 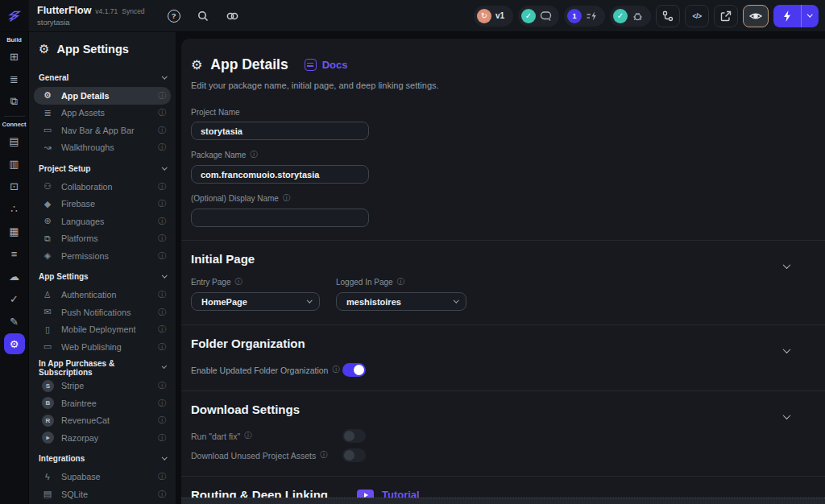 I want to click on folder-organization-toggle, so click(x=354, y=370).